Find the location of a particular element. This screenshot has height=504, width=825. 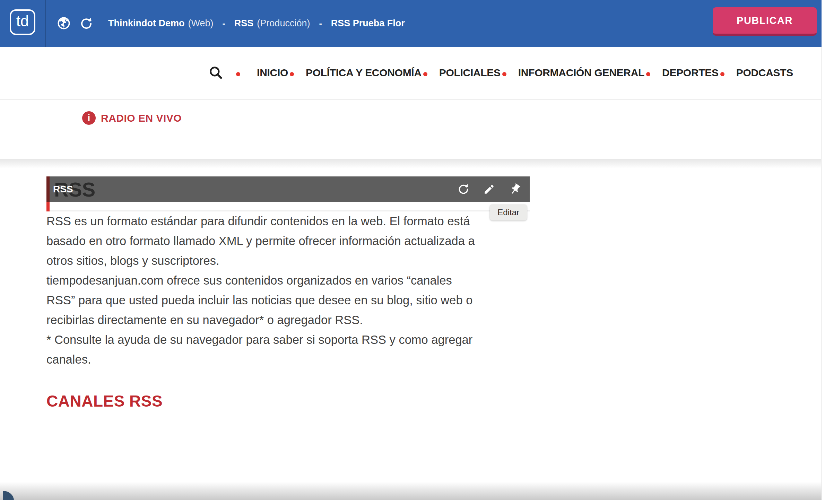

article-paragraph: RSS es un formato estándar para difundir… is located at coordinates (288, 241).